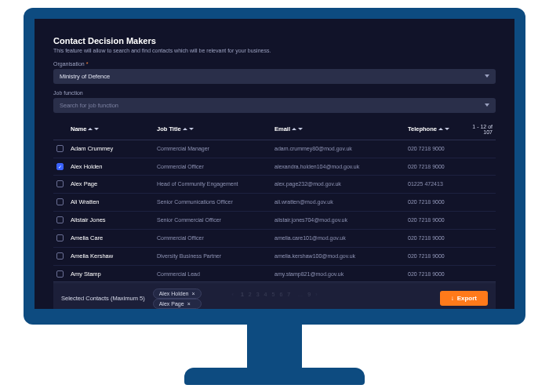 This screenshot has height=392, width=549. I want to click on cell-name: Amy Stamp, so click(114, 274).